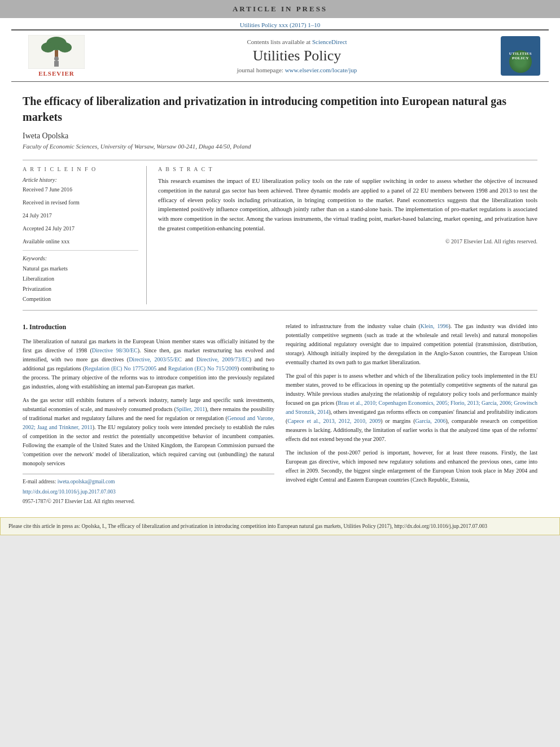  What do you see at coordinates (348, 242) in the screenshot?
I see `copyright-line: © 2017 Elsevier Ltd. All rights reserved…` at bounding box center [348, 242].